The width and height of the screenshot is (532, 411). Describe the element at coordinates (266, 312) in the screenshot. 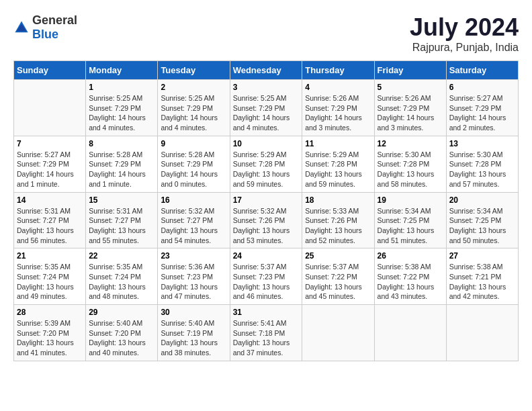

I see `day-number: 31` at that location.